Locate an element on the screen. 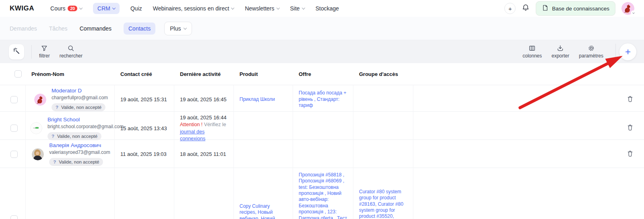 This screenshot has height=219, width=644. contact-name-link: Валерія Андросович is located at coordinates (75, 145).